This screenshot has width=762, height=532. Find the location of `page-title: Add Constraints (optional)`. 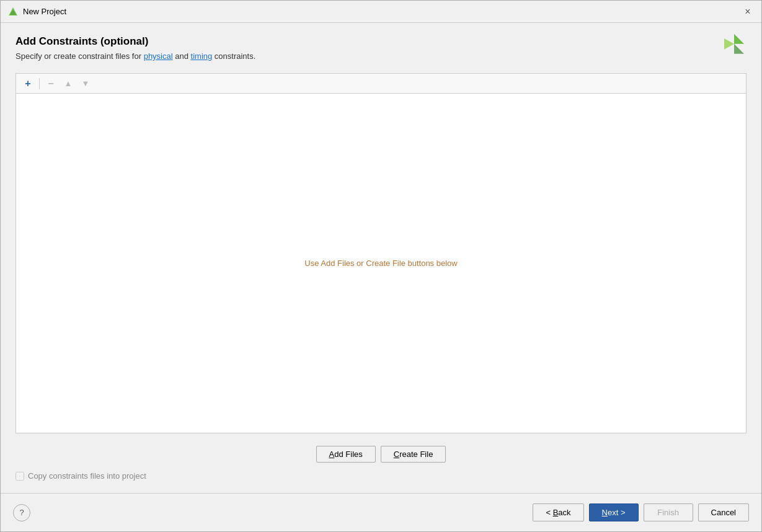

page-title: Add Constraints (optional) is located at coordinates (381, 42).